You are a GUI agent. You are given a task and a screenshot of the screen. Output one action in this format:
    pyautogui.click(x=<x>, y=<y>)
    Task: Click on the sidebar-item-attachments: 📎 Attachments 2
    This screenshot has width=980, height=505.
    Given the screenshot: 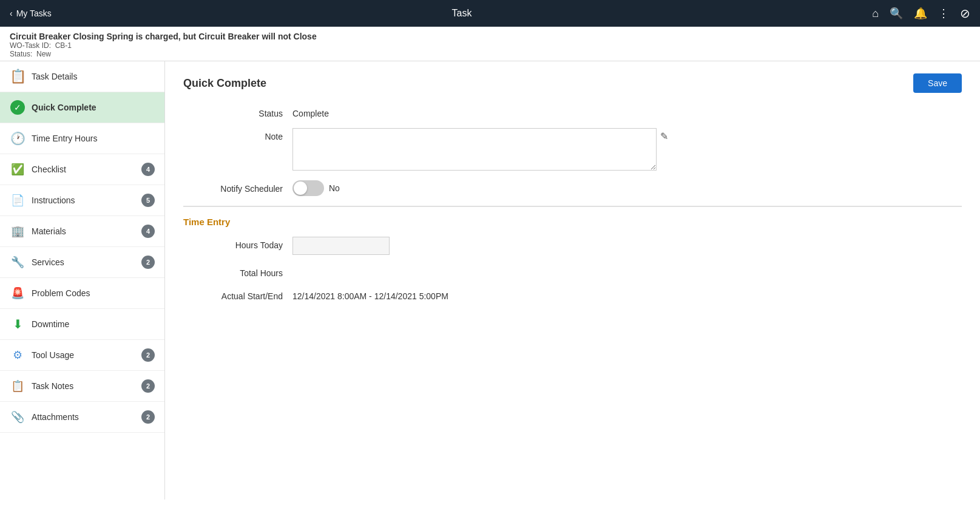 What is the action you would take?
    pyautogui.click(x=83, y=418)
    